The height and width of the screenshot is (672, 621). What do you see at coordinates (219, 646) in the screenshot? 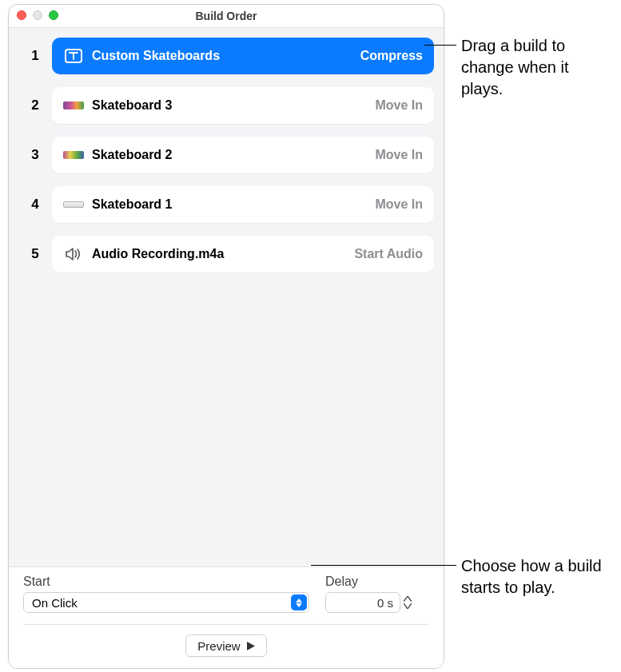
I see `preview-label: Preview` at bounding box center [219, 646].